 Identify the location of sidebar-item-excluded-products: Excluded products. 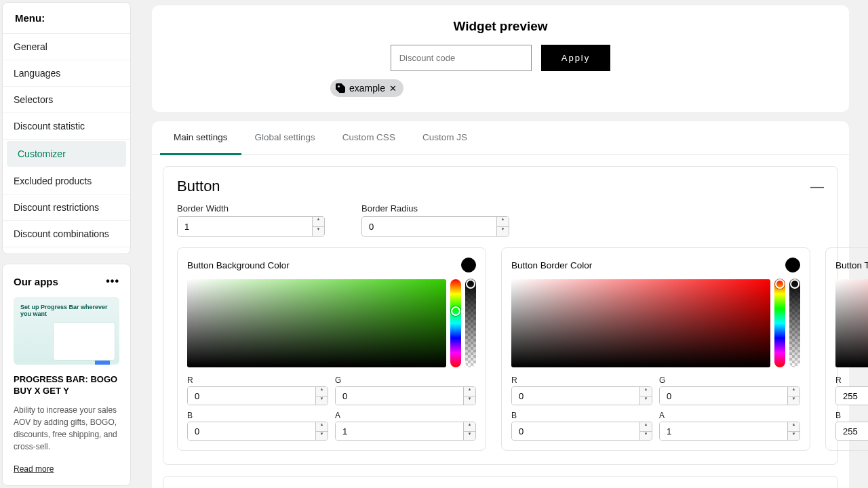
(66, 182).